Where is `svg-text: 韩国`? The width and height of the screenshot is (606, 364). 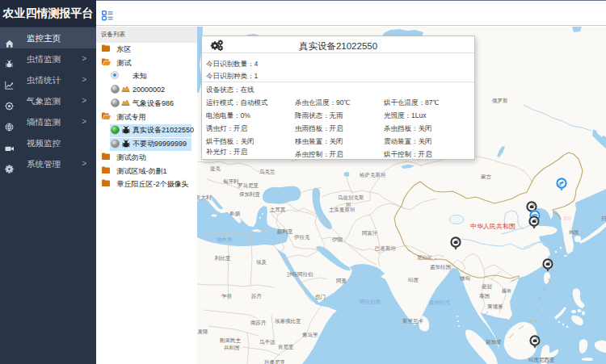 svg-text: 韩国 is located at coordinates (574, 232).